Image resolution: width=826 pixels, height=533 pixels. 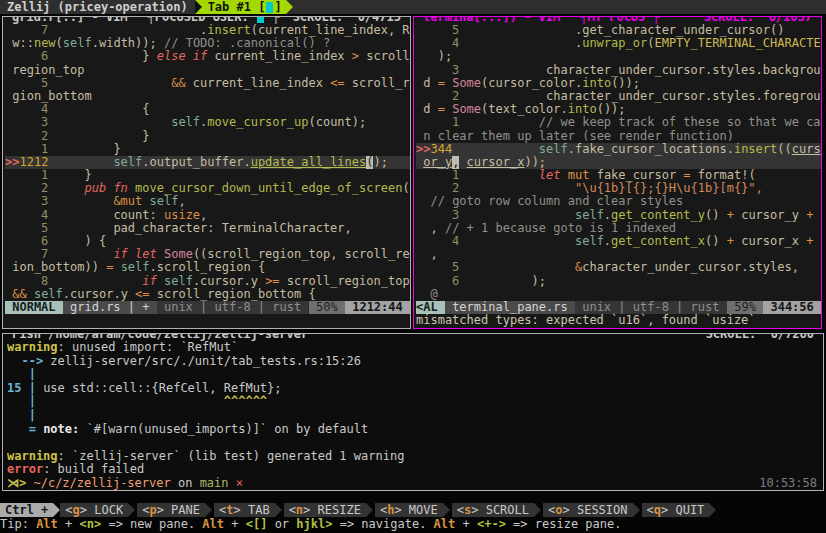 What do you see at coordinates (618, 150) in the screenshot?
I see `code-line: >>344 self.fake_cursor_locations.insert(…` at bounding box center [618, 150].